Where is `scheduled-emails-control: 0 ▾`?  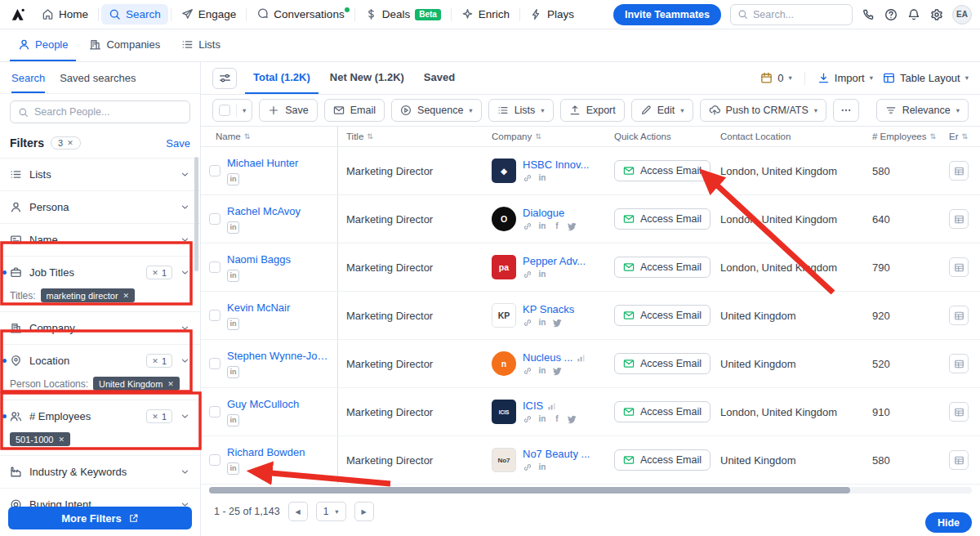
scheduled-emails-control: 0 ▾ is located at coordinates (776, 78).